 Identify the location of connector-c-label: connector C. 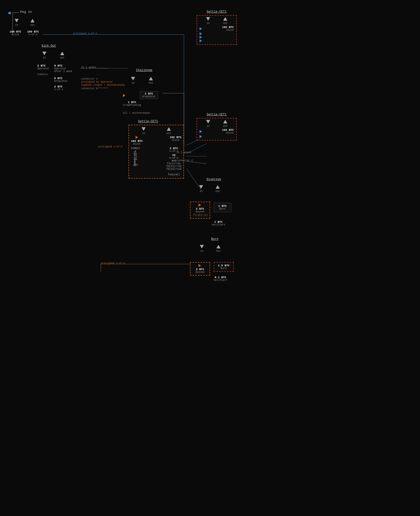
(185, 161).